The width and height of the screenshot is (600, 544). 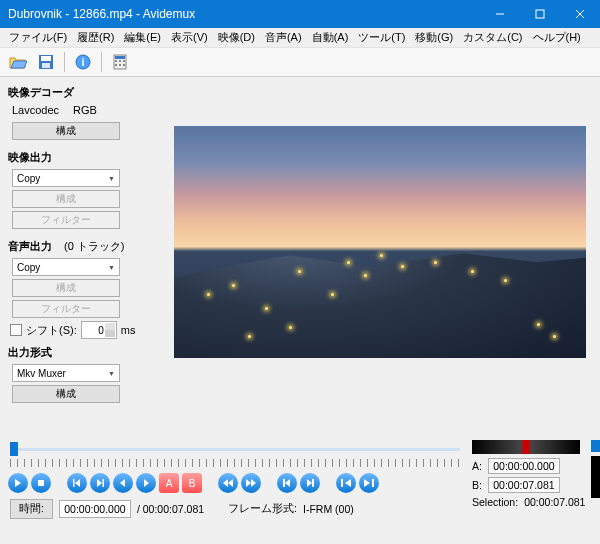 What do you see at coordinates (236, 38) in the screenshot?
I see `menu-video: 映像(D)` at bounding box center [236, 38].